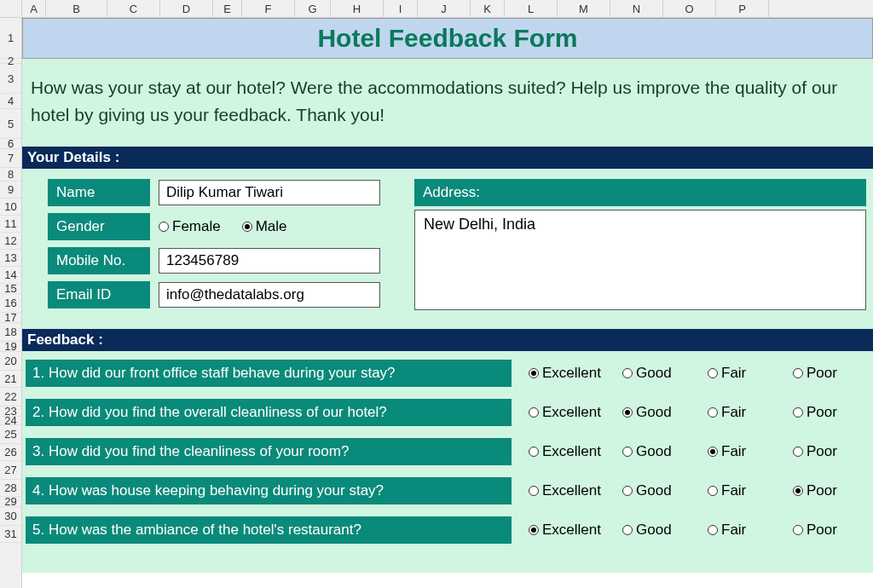 The width and height of the screenshot is (873, 588). Describe the element at coordinates (688, 530) in the screenshot. I see `question-5-options: ExcellentGoodFairPoor` at that location.